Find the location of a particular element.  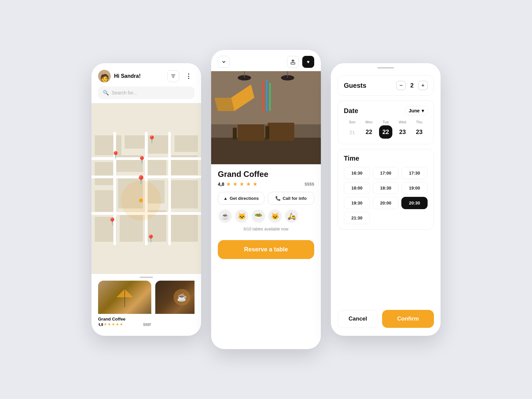

restaurant-scene is located at coordinates (266, 118).